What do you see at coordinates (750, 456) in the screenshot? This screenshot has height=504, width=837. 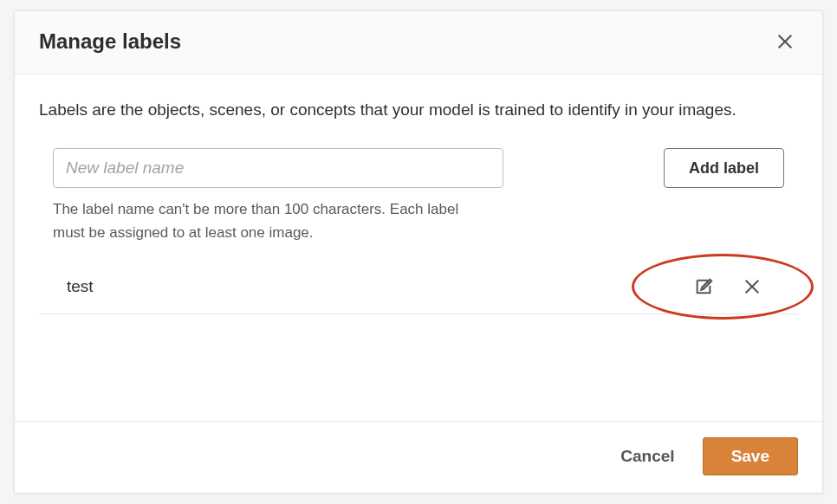 I see `save-button: Save` at bounding box center [750, 456].